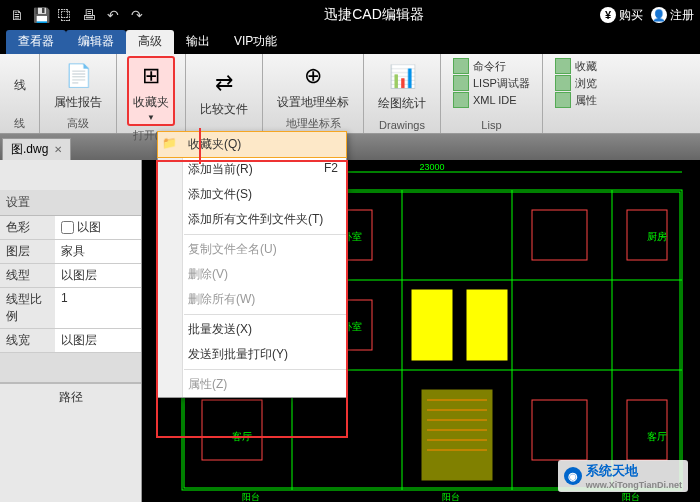  What do you see at coordinates (492, 66) in the screenshot?
I see `cmdline-button: 命令行` at bounding box center [492, 66].